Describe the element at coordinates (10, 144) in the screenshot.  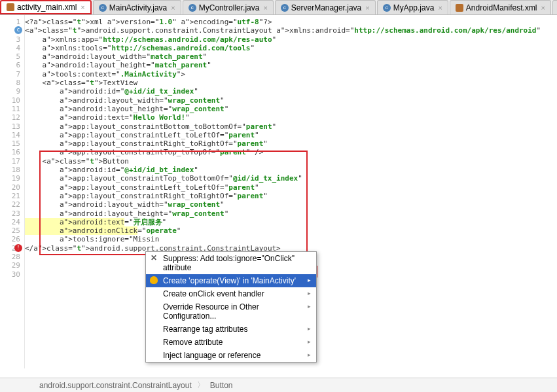
I see `line-number: 15` at that location.